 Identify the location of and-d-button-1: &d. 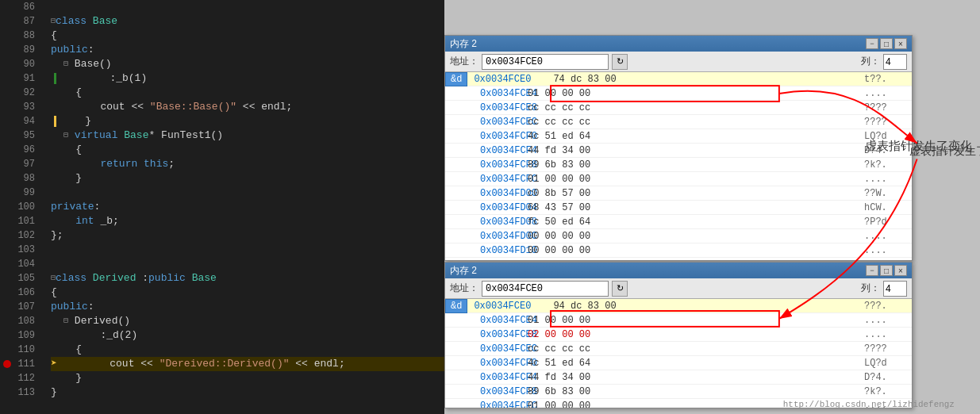
(456, 79).